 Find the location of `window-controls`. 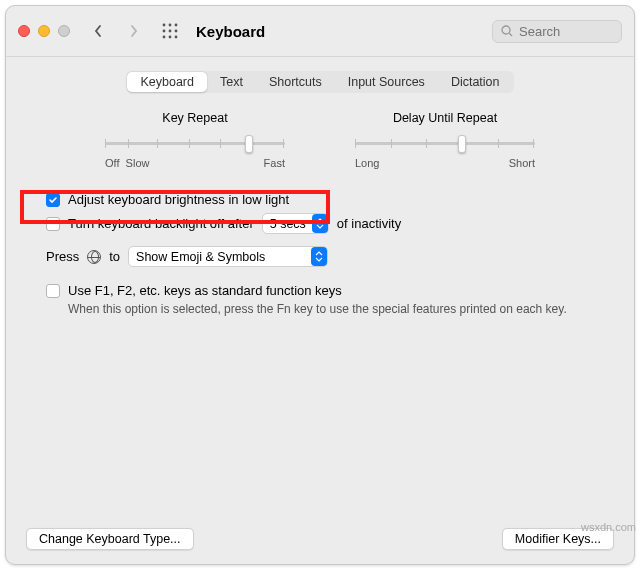

window-controls is located at coordinates (44, 31).